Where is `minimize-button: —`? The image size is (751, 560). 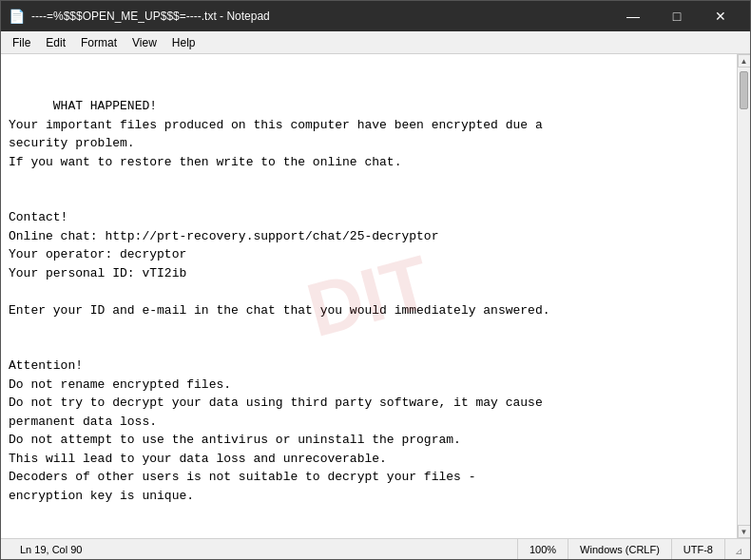 minimize-button: — is located at coordinates (633, 16).